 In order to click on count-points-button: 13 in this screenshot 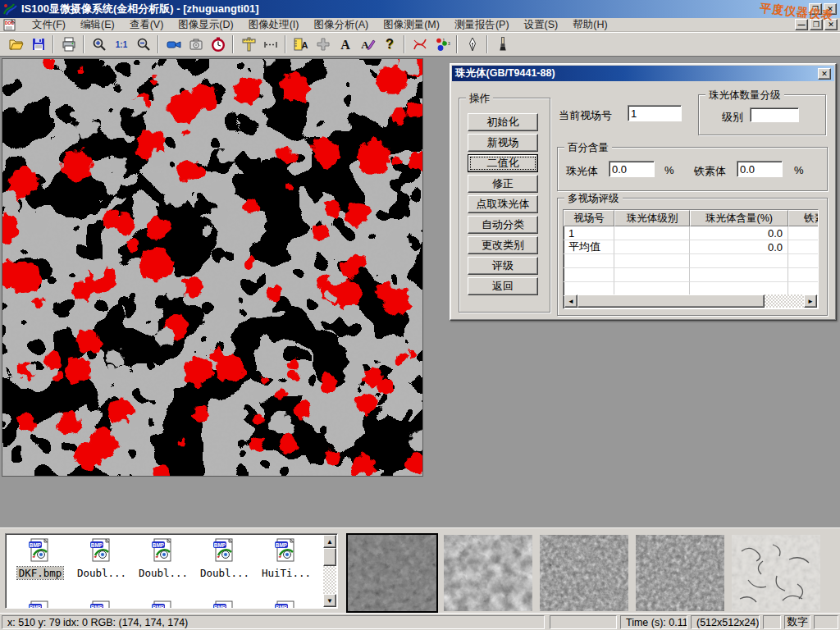, I will do `click(441, 44)`.